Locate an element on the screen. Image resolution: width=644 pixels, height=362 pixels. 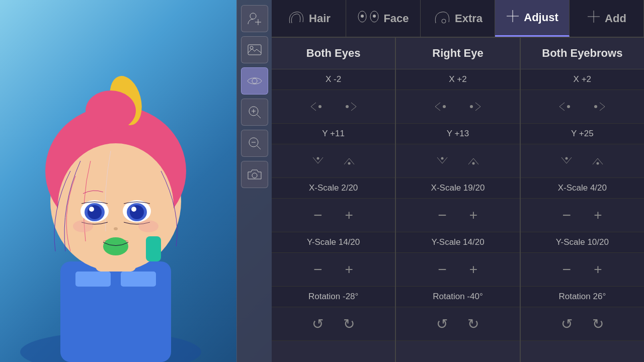
both-eyes-yscale-label: Y-Scale 14/20 is located at coordinates (333, 242).